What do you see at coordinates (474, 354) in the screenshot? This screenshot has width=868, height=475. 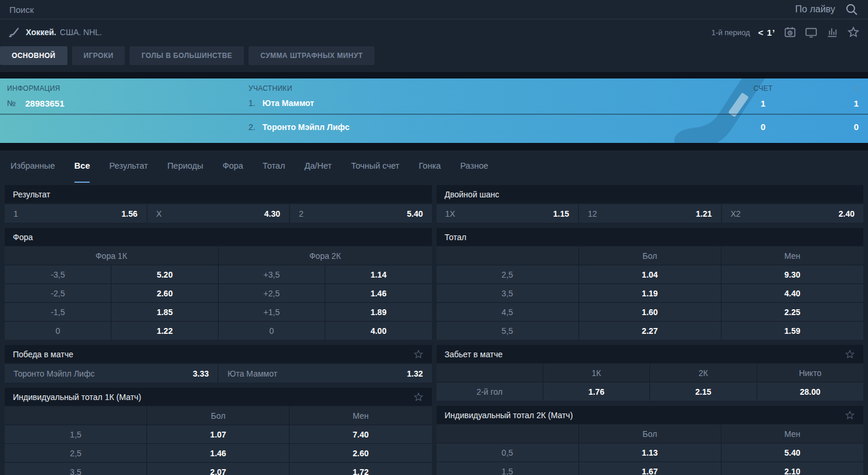 I see `block-title-label: Забьет в матче` at bounding box center [474, 354].